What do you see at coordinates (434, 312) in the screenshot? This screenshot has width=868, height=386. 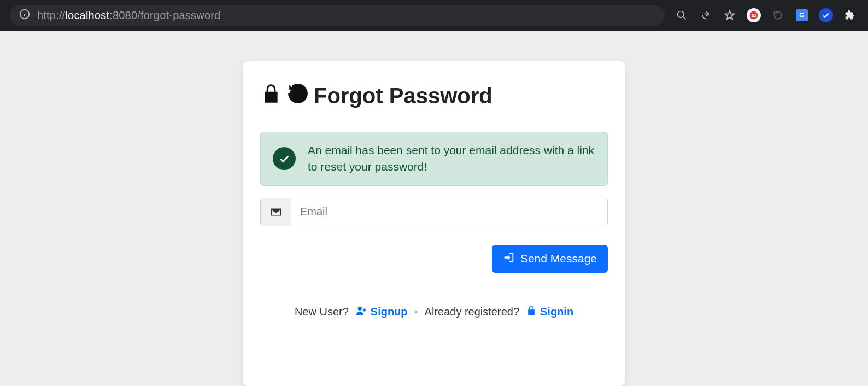 I see `auth-footer-links: New User? Signup • Already registered? S…` at bounding box center [434, 312].